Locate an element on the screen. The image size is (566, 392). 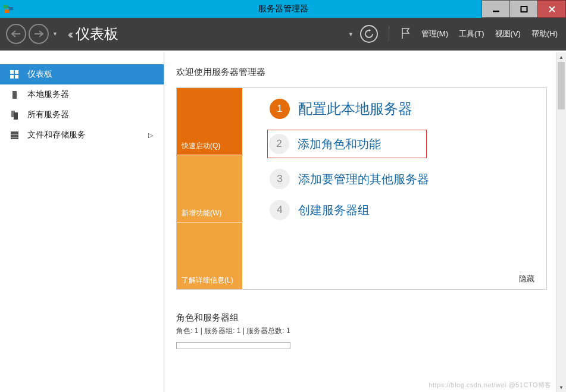
refresh-button is located at coordinates (369, 34).